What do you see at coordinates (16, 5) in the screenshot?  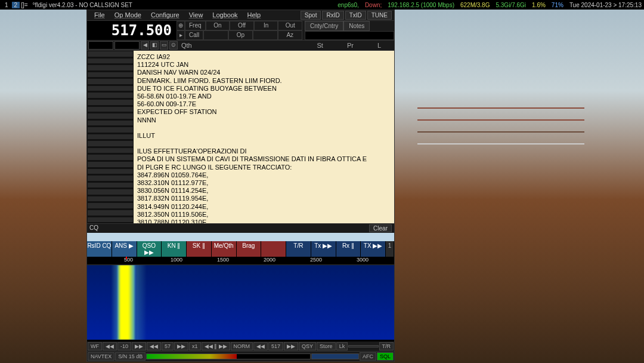 I see `workspace-2: 2` at bounding box center [16, 5].